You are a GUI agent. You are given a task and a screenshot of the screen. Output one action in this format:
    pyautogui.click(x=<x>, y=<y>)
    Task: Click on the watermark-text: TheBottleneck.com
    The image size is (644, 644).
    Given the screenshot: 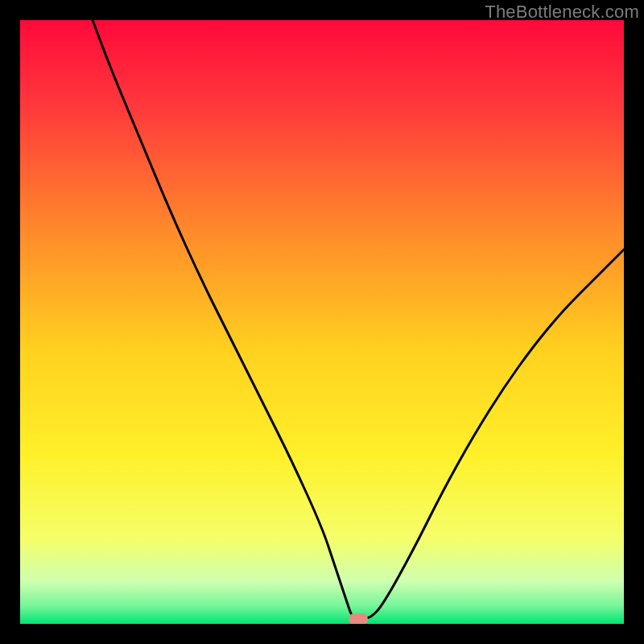 What is the action you would take?
    pyautogui.click(x=562, y=12)
    